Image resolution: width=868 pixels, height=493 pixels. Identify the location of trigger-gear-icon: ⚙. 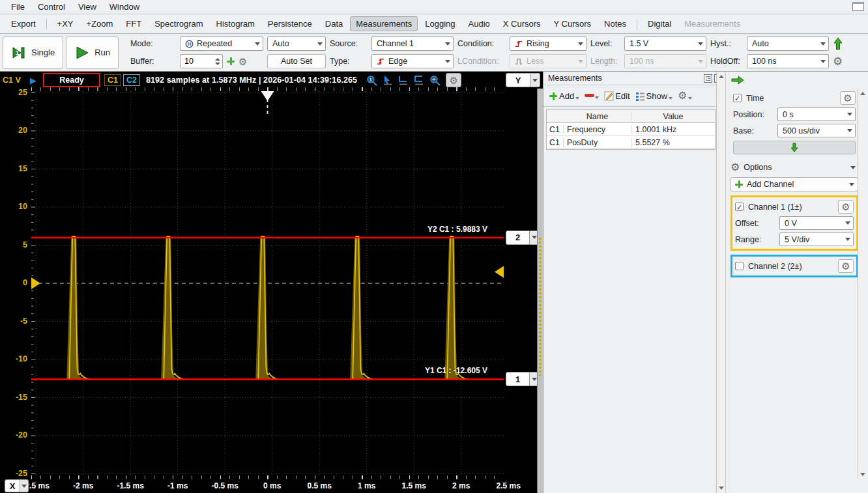
(838, 61).